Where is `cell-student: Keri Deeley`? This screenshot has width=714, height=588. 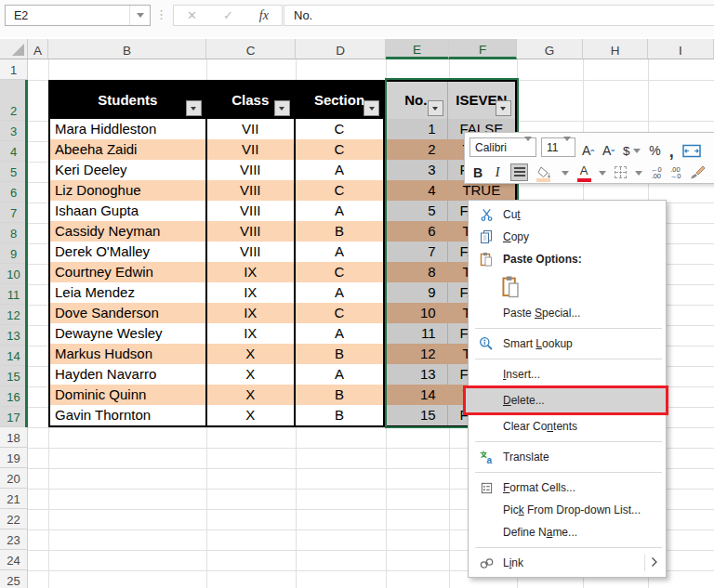
cell-student: Keri Deeley is located at coordinates (128, 170).